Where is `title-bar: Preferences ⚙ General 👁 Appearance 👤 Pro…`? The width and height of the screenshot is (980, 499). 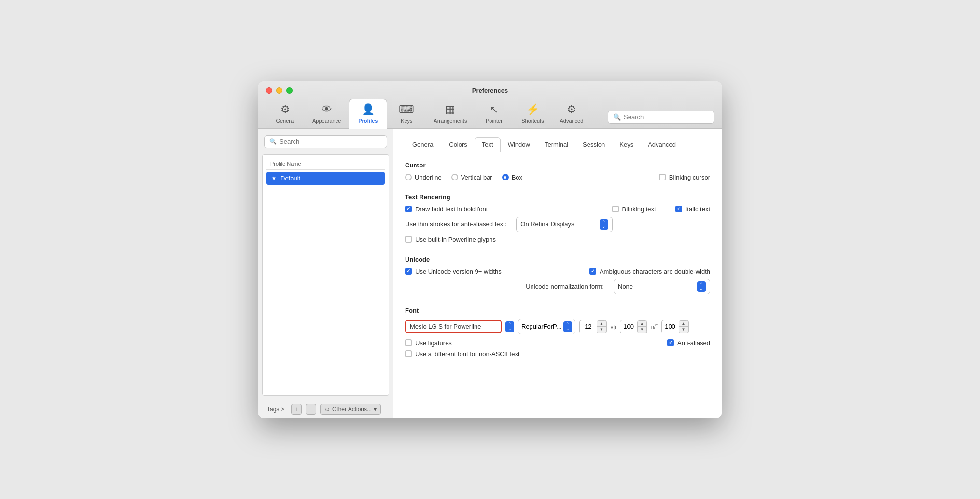 title-bar: Preferences ⚙ General 👁 Appearance 👤 Pro… is located at coordinates (490, 105).